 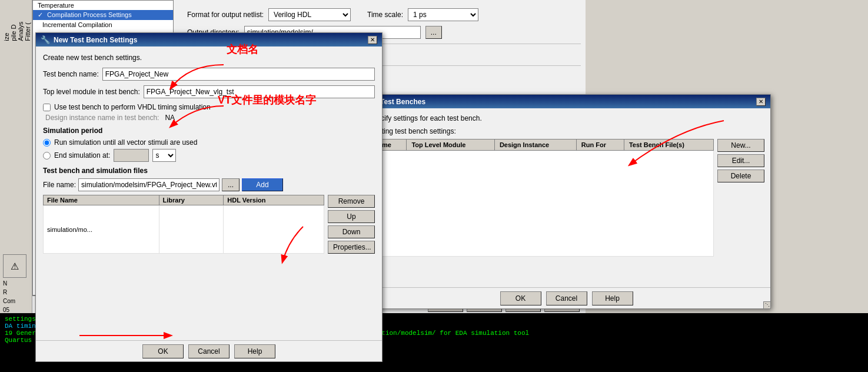 I want to click on end-sim-unit-select: s, so click(x=164, y=155).